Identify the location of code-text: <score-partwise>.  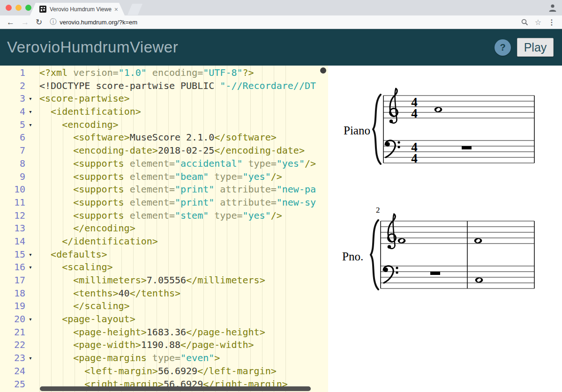
(82, 99).